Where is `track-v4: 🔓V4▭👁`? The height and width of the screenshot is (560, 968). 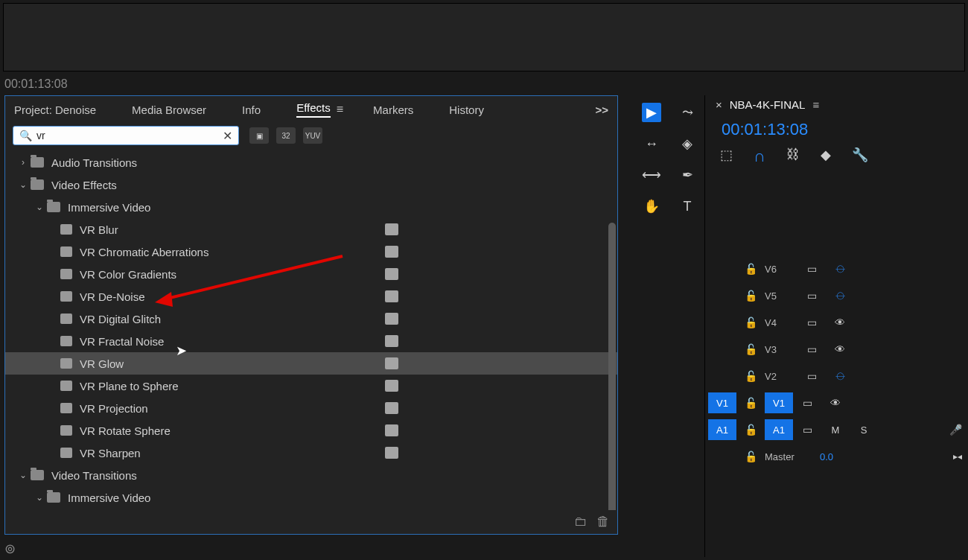
track-v4: 🔓V4▭👁 is located at coordinates (838, 322).